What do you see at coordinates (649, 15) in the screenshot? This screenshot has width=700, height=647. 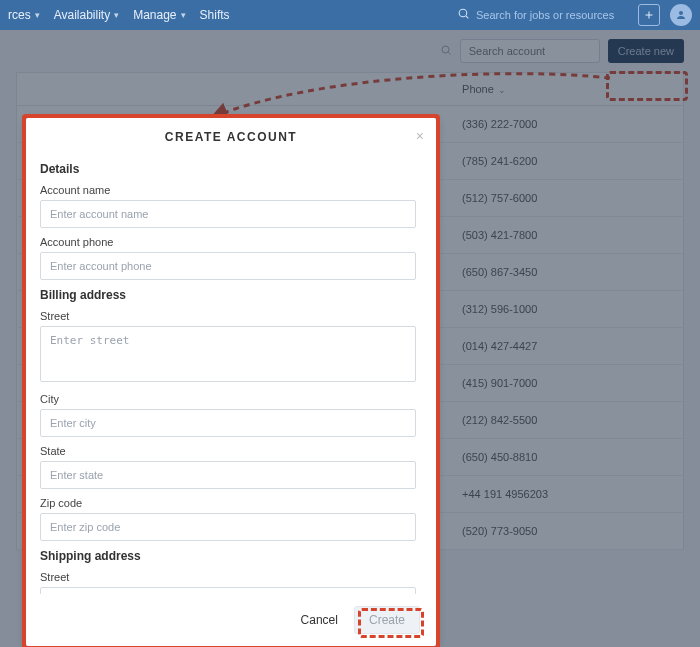 I see `add-button` at bounding box center [649, 15].